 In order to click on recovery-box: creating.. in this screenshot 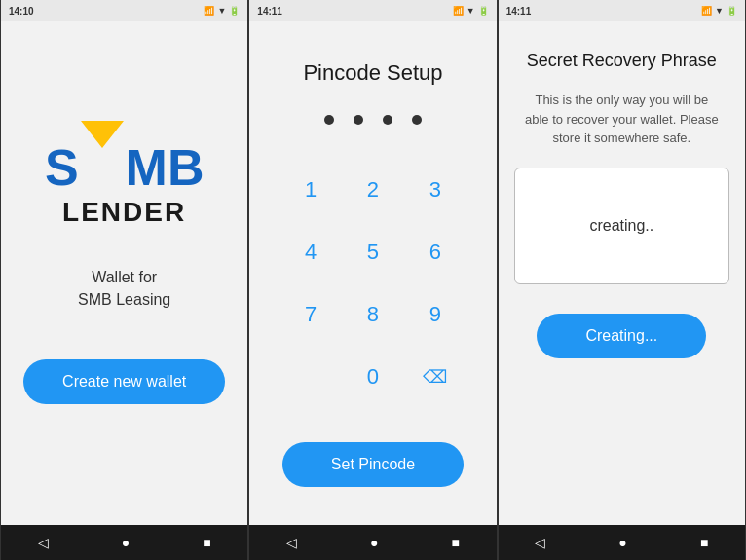, I will do `click(621, 226)`.